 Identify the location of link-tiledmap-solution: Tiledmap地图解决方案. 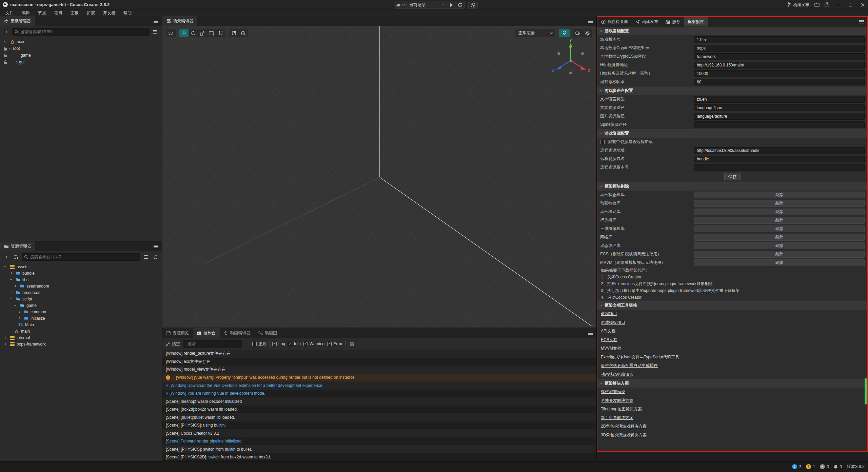
(621, 409).